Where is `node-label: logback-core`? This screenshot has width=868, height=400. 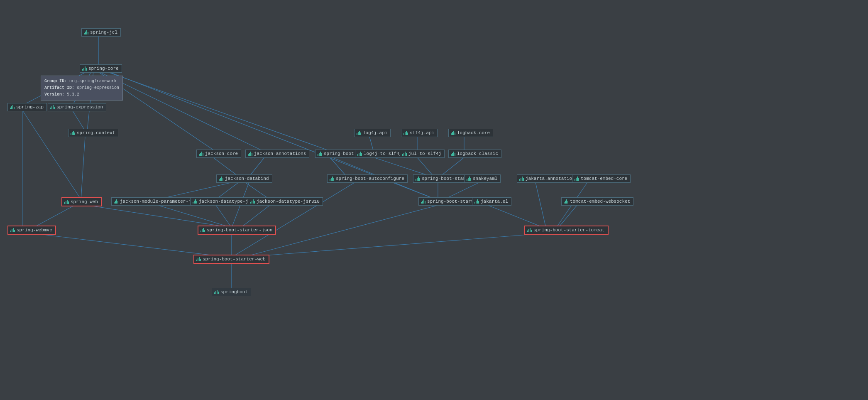 node-label: logback-core is located at coordinates (473, 133).